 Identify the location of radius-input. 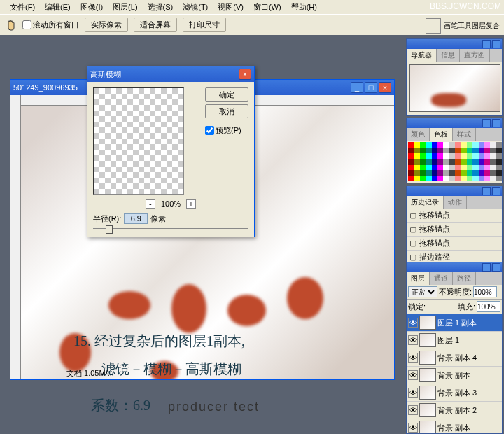
(136, 218).